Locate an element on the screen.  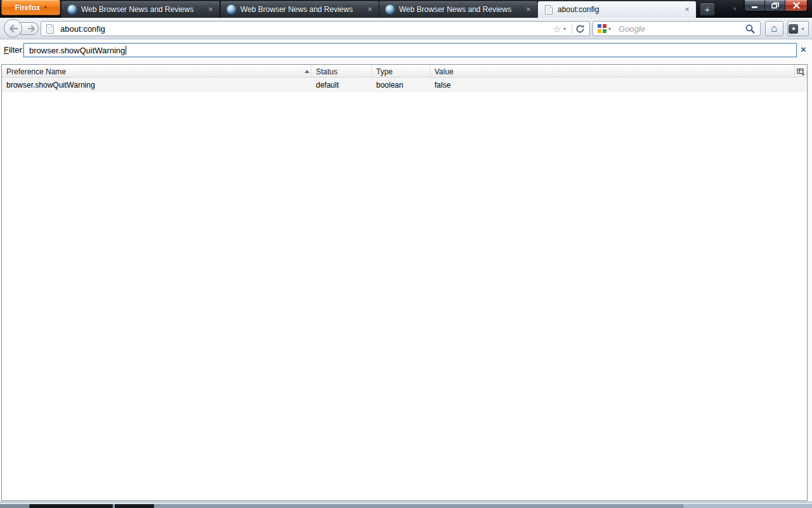
cell-type: boolean is located at coordinates (401, 85).